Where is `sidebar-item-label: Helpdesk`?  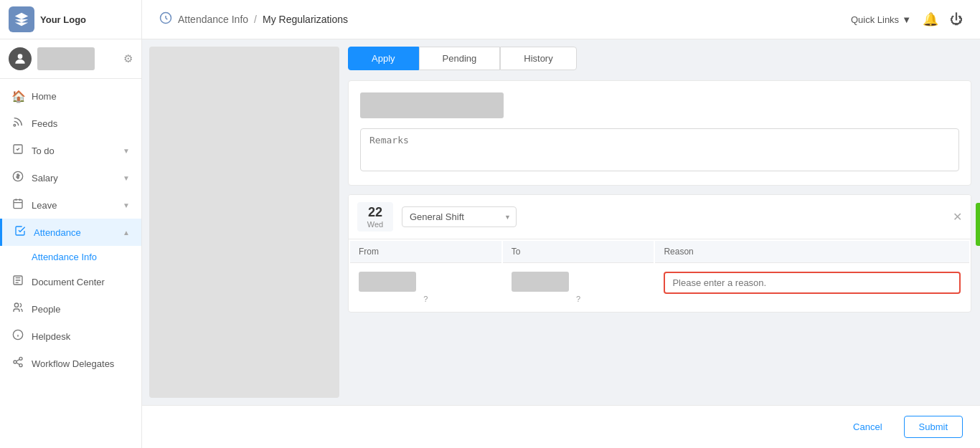
sidebar-item-label: Helpdesk is located at coordinates (80, 337).